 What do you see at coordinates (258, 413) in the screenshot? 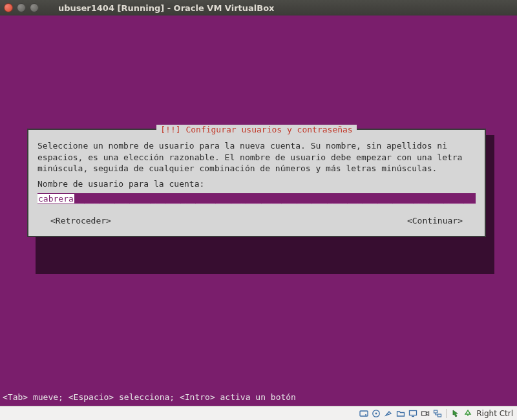
I see `vm-statusbar: Right Ctrl` at bounding box center [258, 413].